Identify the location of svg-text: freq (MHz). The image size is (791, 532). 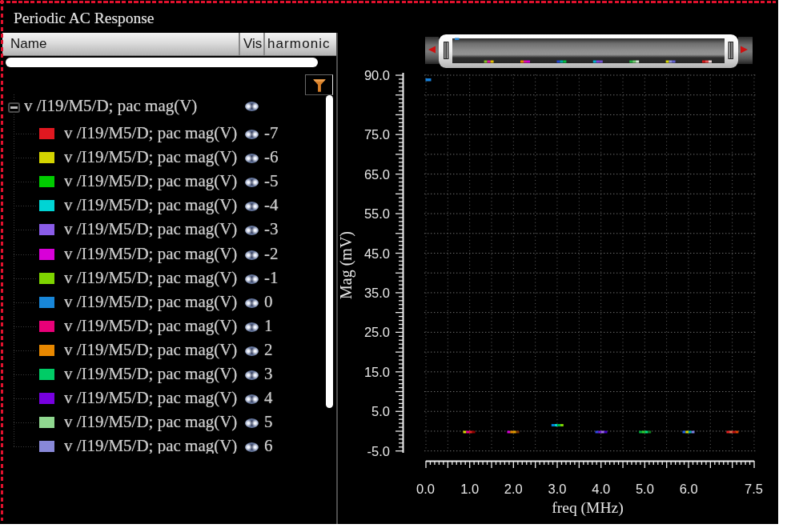
(588, 508).